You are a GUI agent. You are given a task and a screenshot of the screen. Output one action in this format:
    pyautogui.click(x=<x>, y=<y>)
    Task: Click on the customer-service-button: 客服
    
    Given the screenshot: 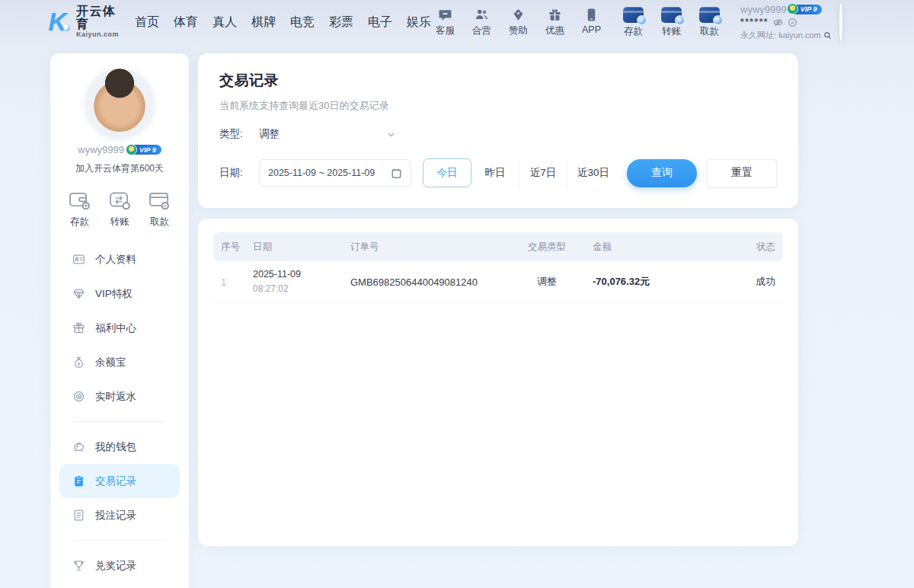 What is the action you would take?
    pyautogui.click(x=445, y=23)
    